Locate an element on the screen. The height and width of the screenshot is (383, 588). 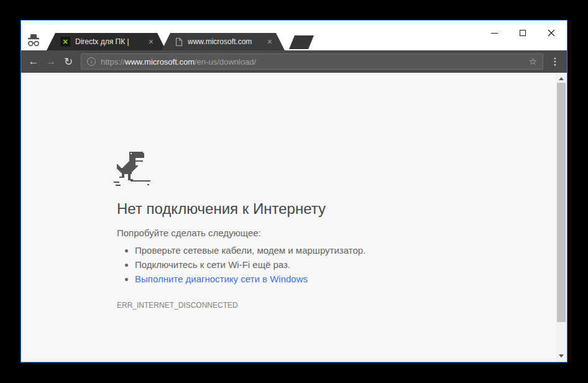
ground-dot is located at coordinates (148, 185).